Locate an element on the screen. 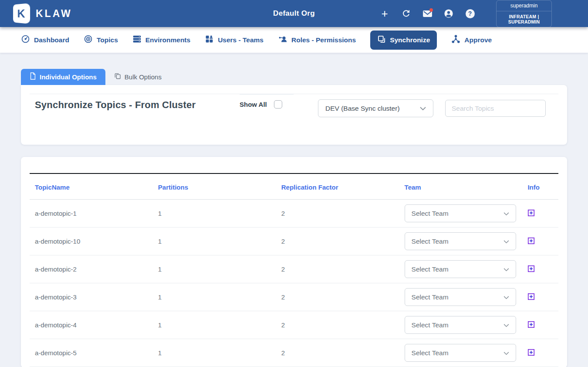 This screenshot has height=367, width=588. tab-individual-options: Individual Options is located at coordinates (63, 77).